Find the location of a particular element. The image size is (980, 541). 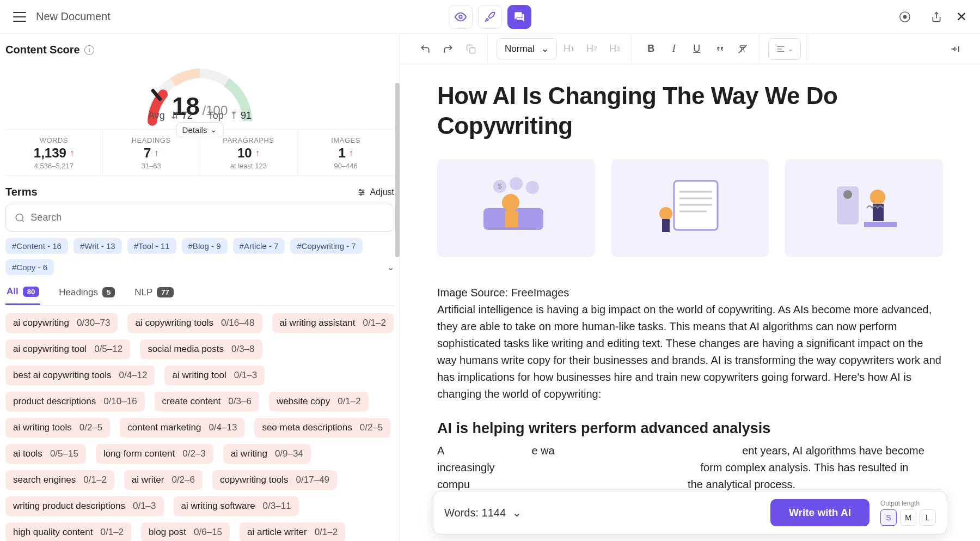

term-pill: ai writing tools0/2–5 is located at coordinates (58, 428).